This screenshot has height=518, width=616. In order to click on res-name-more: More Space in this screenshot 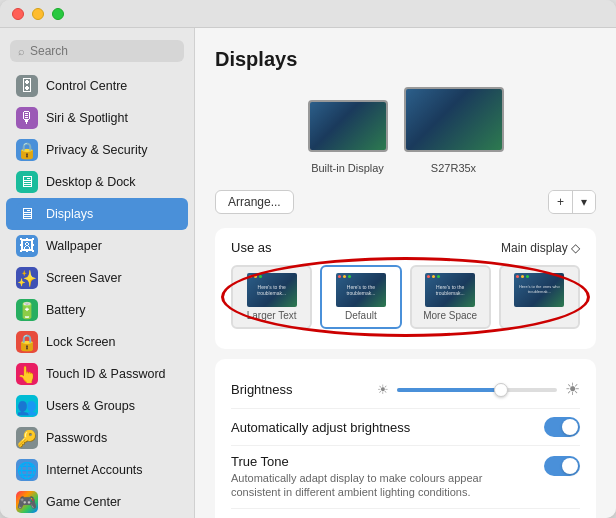, I will do `click(450, 316)`.